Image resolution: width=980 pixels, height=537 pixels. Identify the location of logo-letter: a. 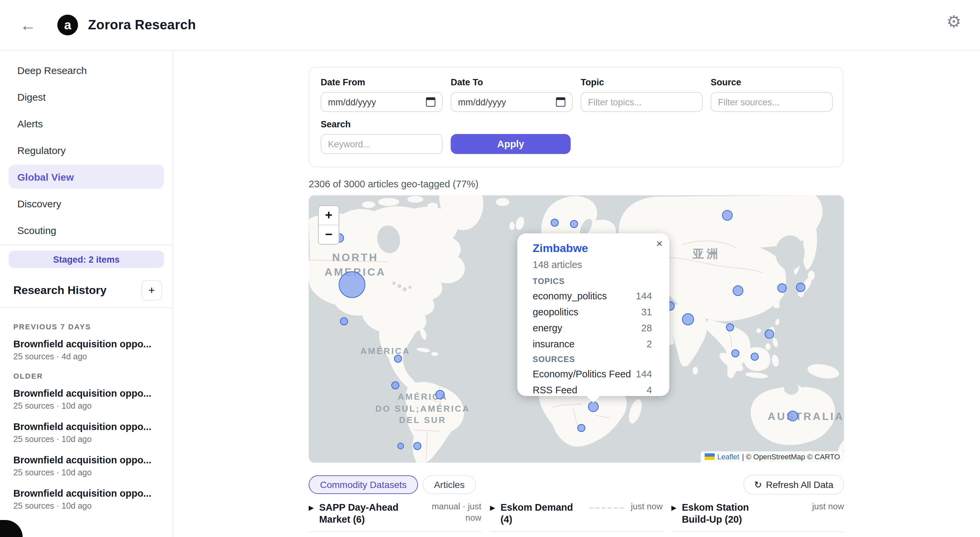
(68, 25).